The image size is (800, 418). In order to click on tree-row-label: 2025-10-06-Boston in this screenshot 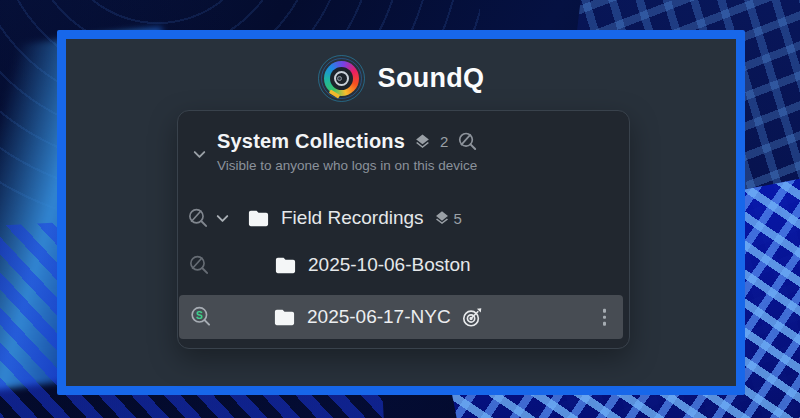, I will do `click(390, 265)`.